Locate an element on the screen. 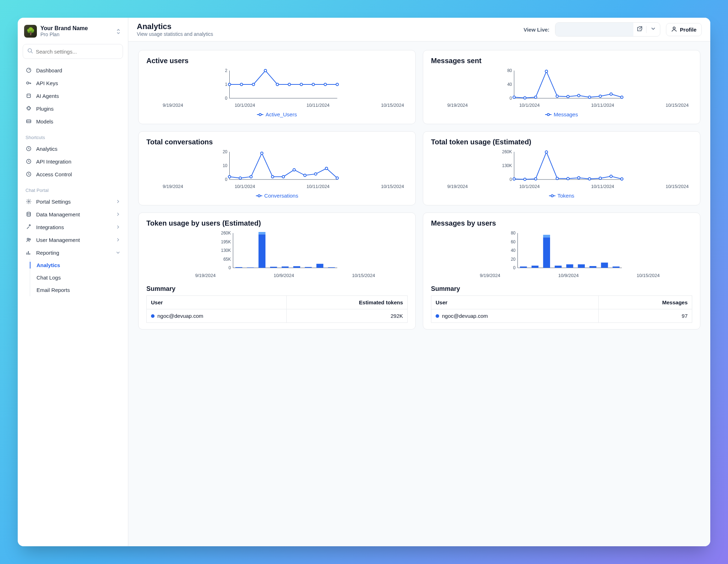 The width and height of the screenshot is (728, 564). chevron-down-icon is located at coordinates (653, 29).